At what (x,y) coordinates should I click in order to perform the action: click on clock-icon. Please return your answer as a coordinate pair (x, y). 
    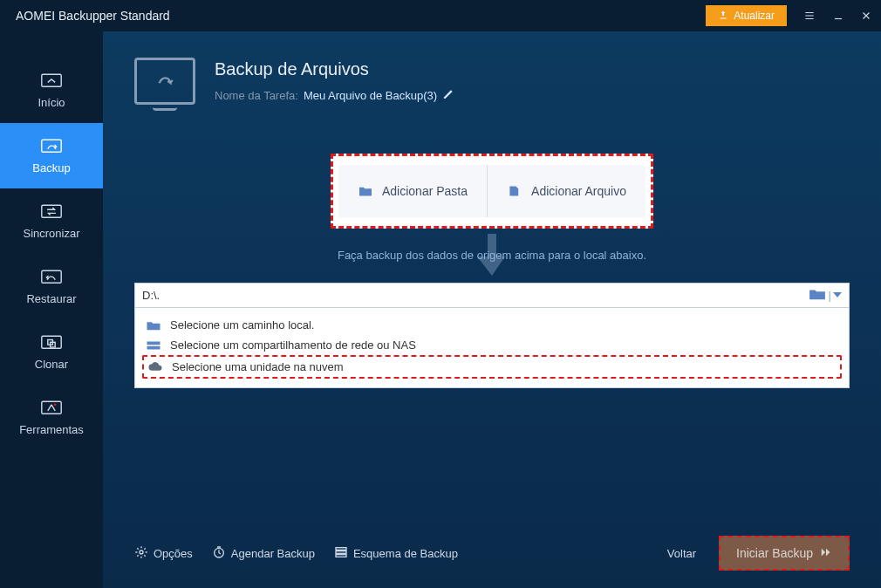
    Looking at the image, I should click on (219, 553).